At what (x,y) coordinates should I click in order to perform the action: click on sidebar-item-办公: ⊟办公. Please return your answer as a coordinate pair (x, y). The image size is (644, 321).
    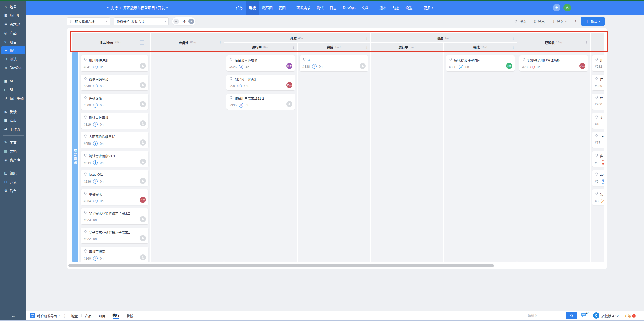
    Looking at the image, I should click on (13, 182).